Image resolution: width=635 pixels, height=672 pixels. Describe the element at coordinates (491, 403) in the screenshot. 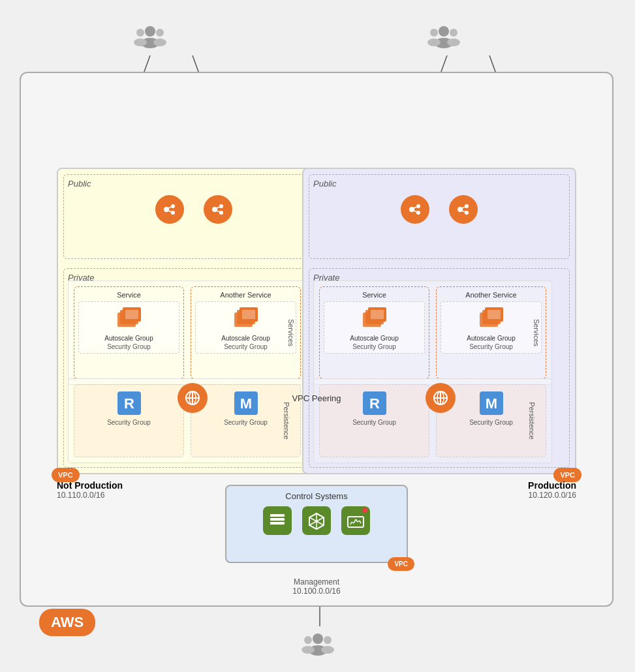

I see `elasticache-icon-right: M` at that location.